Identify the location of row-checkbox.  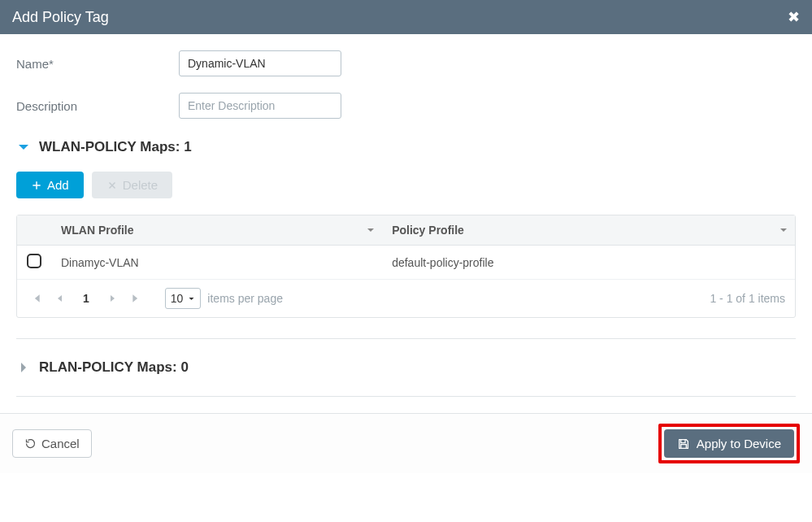
(34, 261).